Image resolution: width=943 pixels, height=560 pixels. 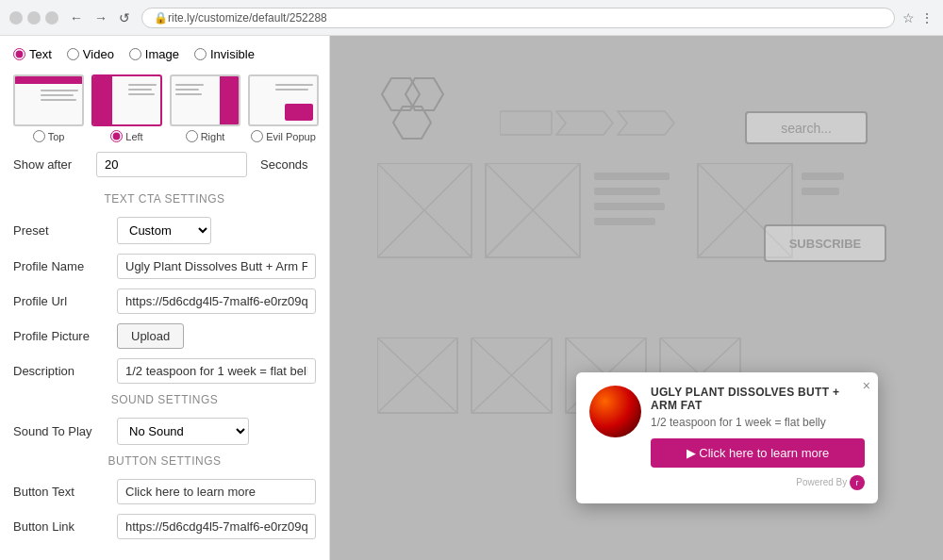 I want to click on button-link-row: Button Link, so click(x=164, y=526).